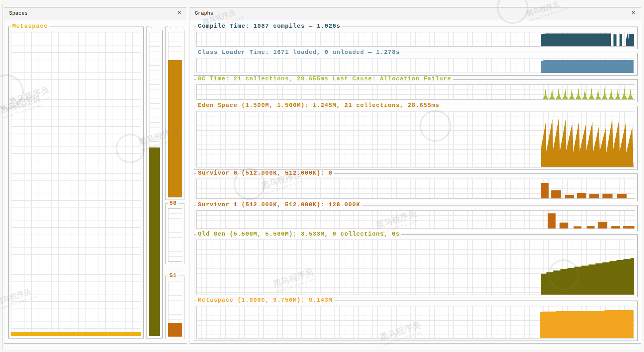  Describe the element at coordinates (173, 276) in the screenshot. I see `survivor1-gauge-title: S1` at that location.